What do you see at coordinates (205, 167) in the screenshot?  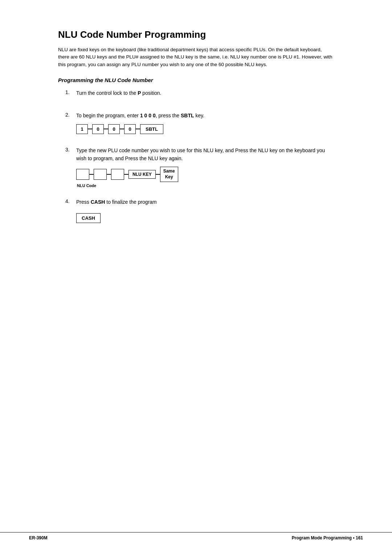 I see `step-3-content: Type the new PLU code number you wish to…` at bounding box center [205, 167].